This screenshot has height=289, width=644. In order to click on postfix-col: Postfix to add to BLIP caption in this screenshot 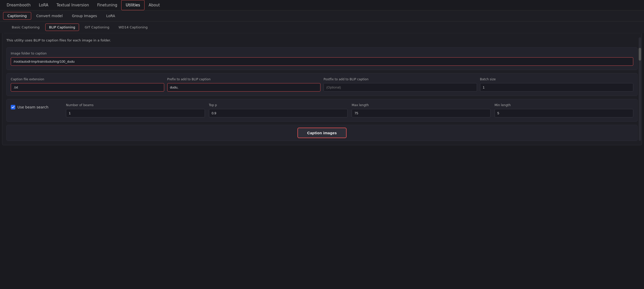, I will do `click(400, 84)`.